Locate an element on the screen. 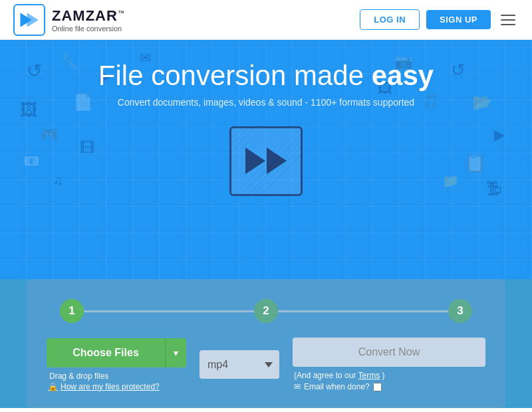 This screenshot has height=412, width=532. email-label: Email when done? is located at coordinates (336, 387).